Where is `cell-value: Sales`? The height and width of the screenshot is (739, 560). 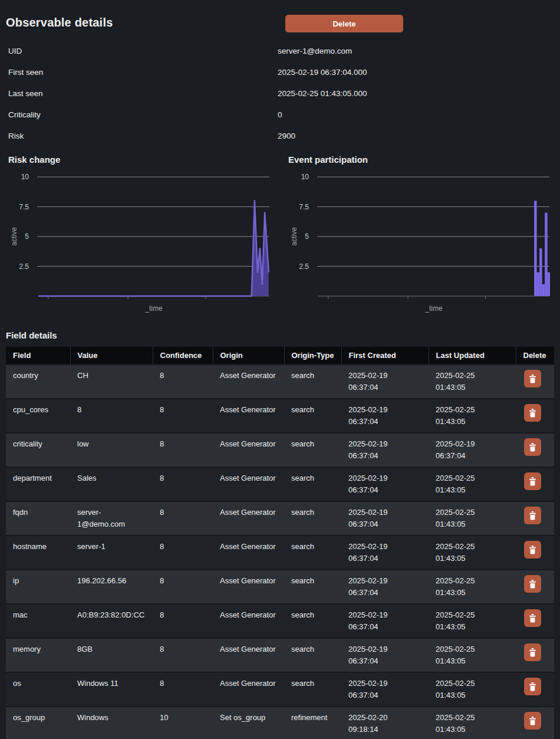
cell-value: Sales is located at coordinates (111, 484).